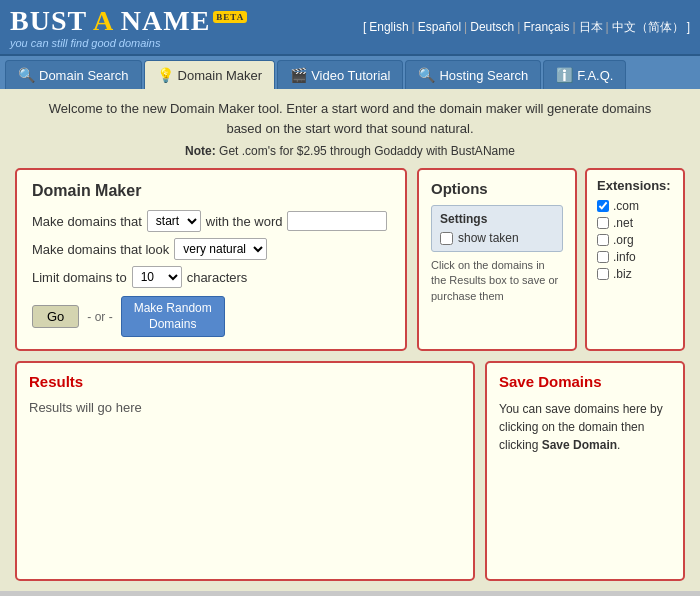  What do you see at coordinates (584, 74) in the screenshot?
I see `tab-faq: ℹ️ F.A.Q.` at bounding box center [584, 74].